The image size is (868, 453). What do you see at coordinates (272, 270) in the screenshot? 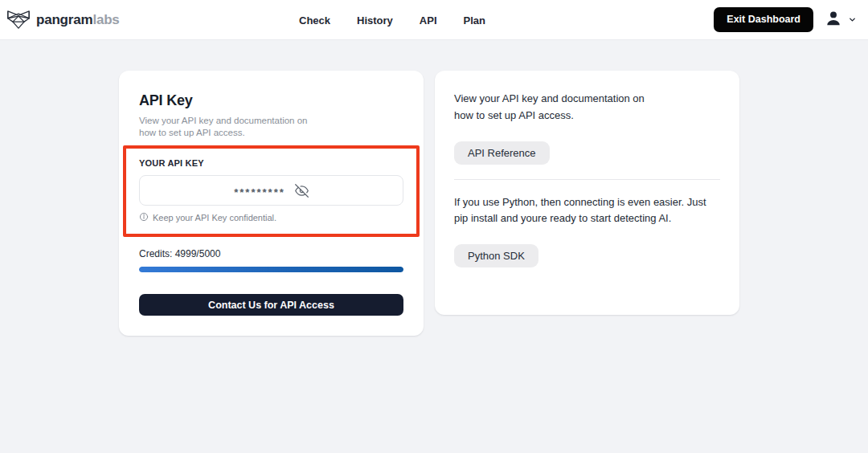
I see `credits-progress-bar` at bounding box center [272, 270].